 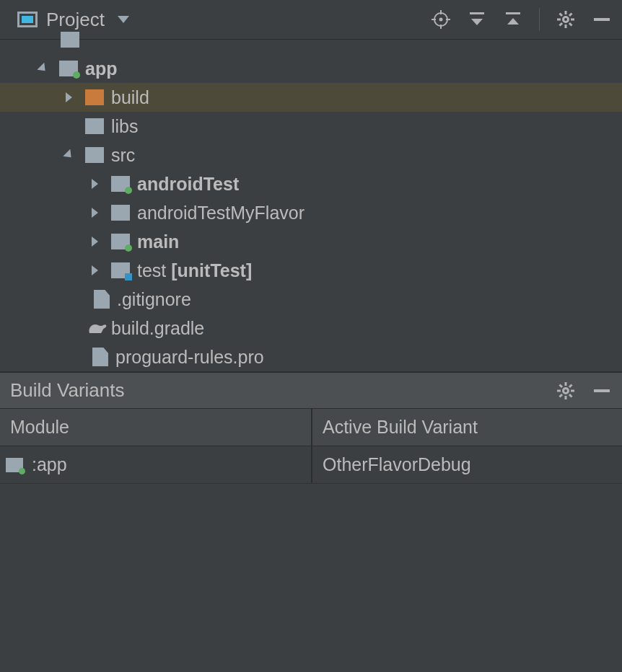 What do you see at coordinates (49, 464) in the screenshot?
I see `module-name: :app` at bounding box center [49, 464].